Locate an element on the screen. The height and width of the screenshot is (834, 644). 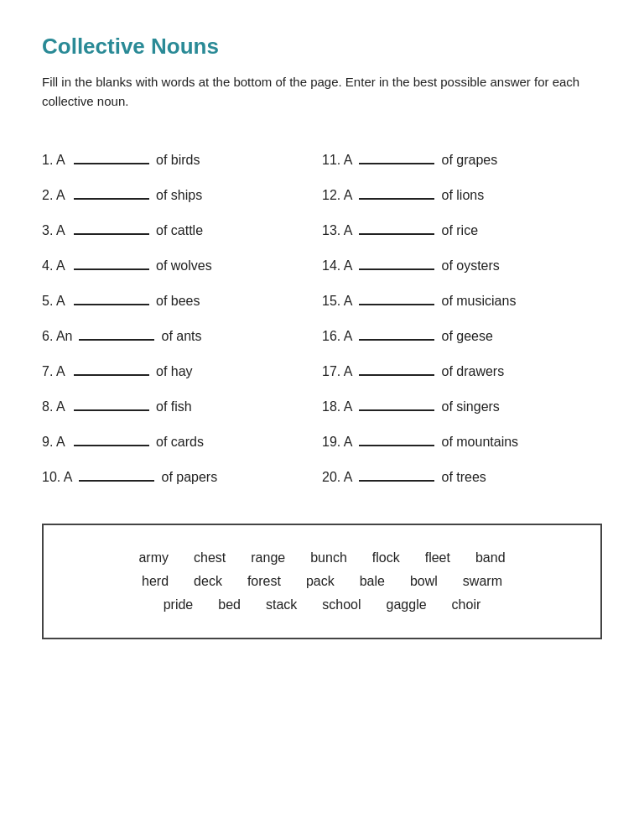
question-number: 19. A is located at coordinates (337, 442).